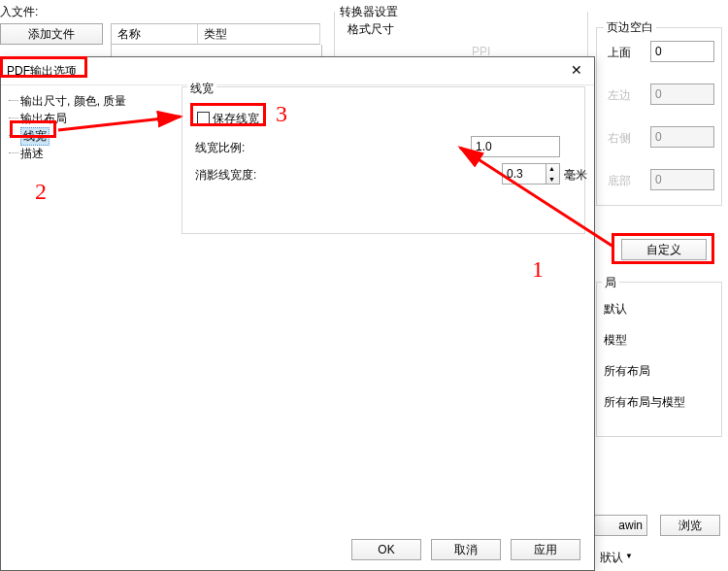 Image resolution: width=728 pixels, height=571 pixels. Describe the element at coordinates (664, 250) in the screenshot. I see `custom-button: 自定义` at that location.